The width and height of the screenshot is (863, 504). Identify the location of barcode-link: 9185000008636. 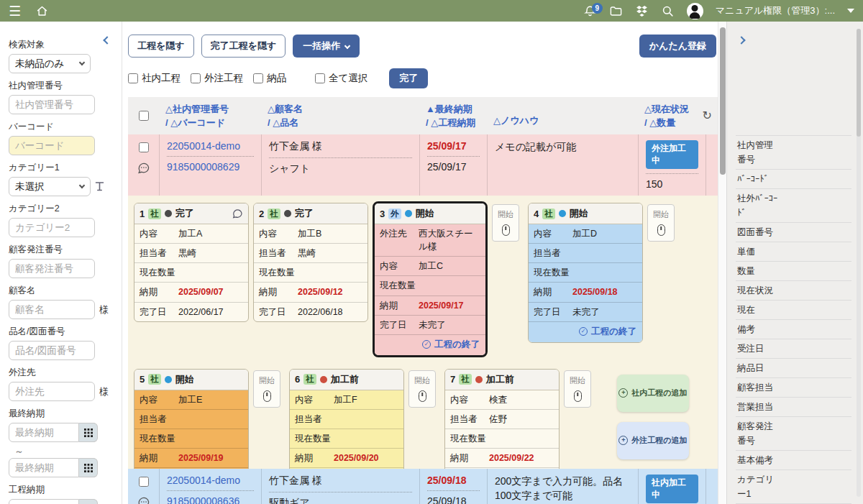
(203, 500).